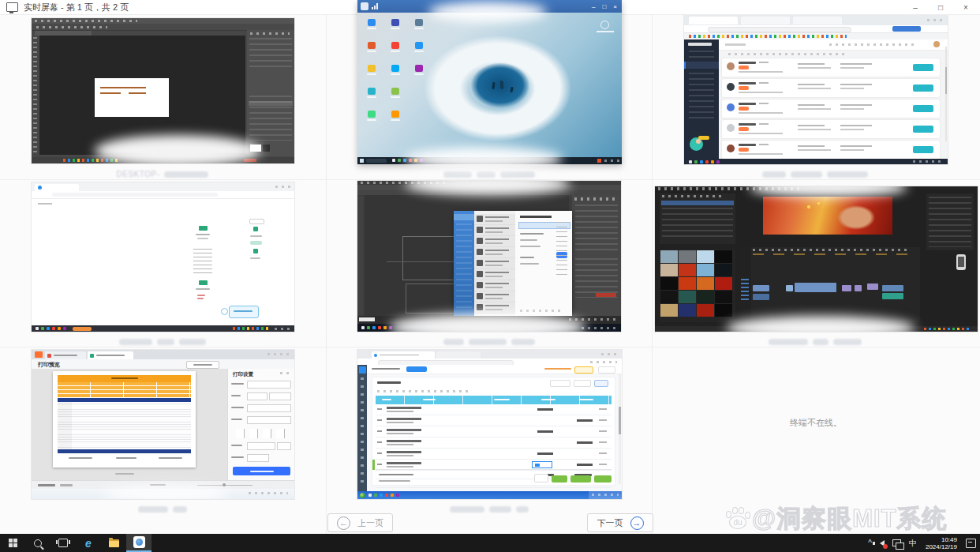 This screenshot has height=552, width=980. Describe the element at coordinates (163, 91) in the screenshot. I see `thumbnail-photoshop` at that location.